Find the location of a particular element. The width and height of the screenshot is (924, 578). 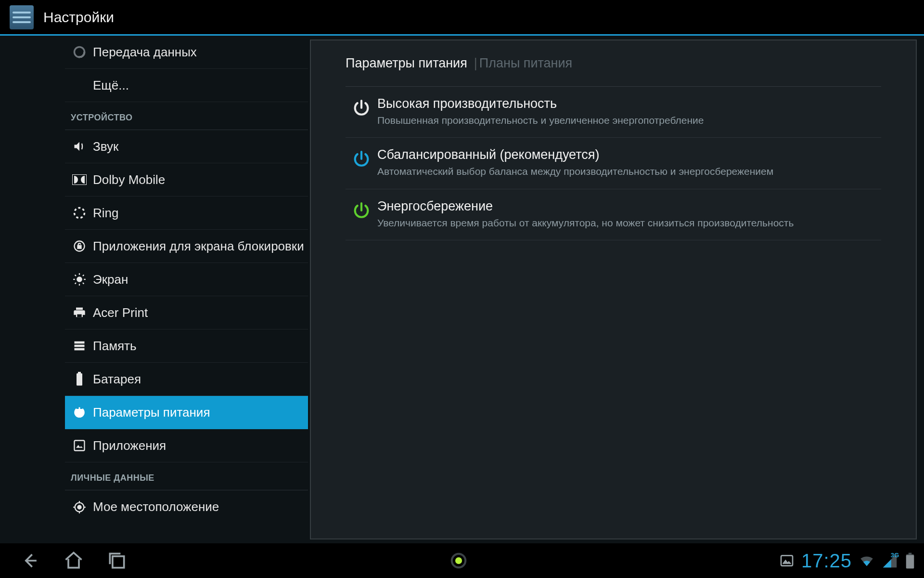

sidebar-item-label: Параметры питания is located at coordinates (150, 412).